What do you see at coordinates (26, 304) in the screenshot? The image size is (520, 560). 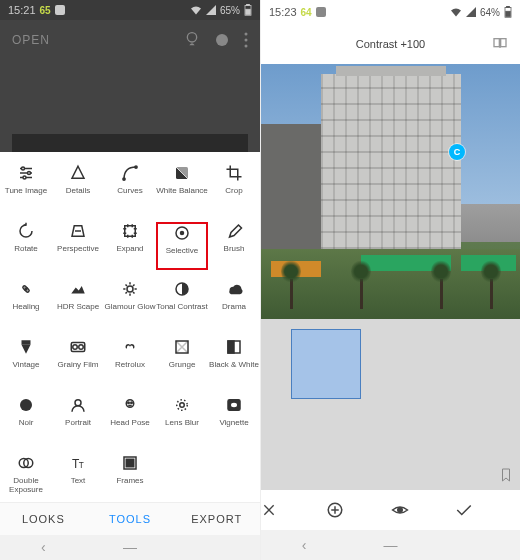 I see `healing-tool: Healing` at bounding box center [26, 304].